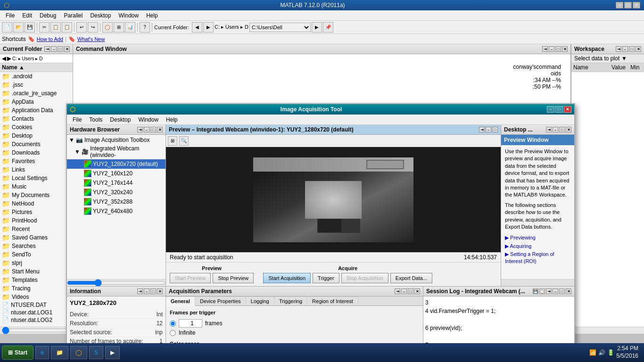 This screenshot has width=644, height=362. What do you see at coordinates (116, 211) in the screenshot?
I see `hw-format-5: YUY2_640x480` at bounding box center [116, 211].